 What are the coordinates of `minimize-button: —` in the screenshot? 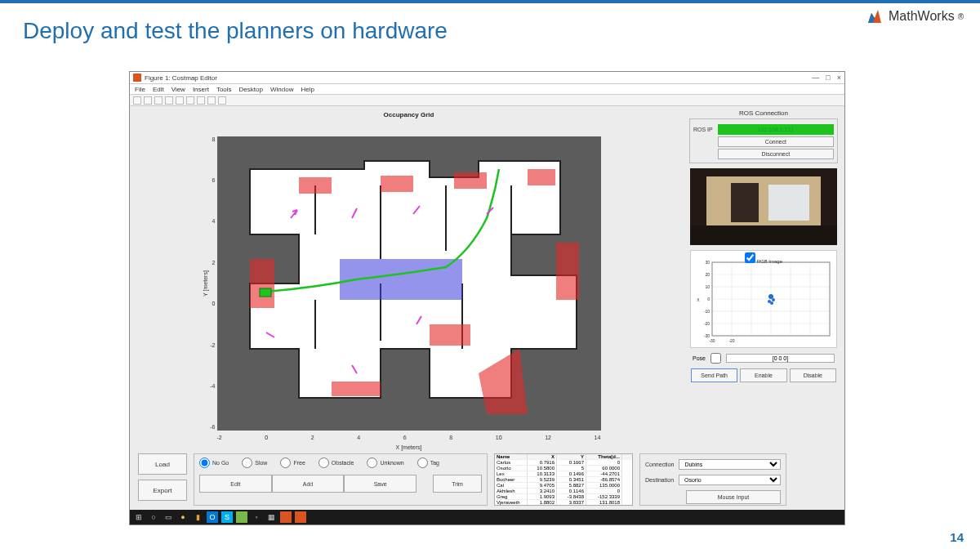 It's located at (815, 78).